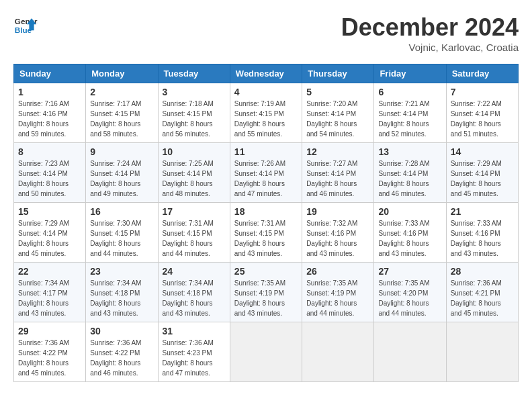 This screenshot has width=532, height=411. What do you see at coordinates (194, 92) in the screenshot?
I see `day-number: 3` at bounding box center [194, 92].